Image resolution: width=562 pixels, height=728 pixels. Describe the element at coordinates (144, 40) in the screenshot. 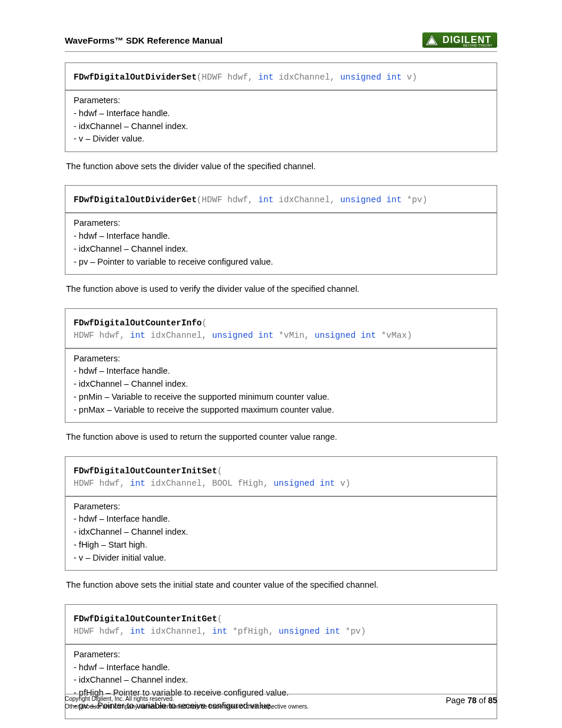

I see `document-title: WaveForms™ SDK Reference Manual` at that location.